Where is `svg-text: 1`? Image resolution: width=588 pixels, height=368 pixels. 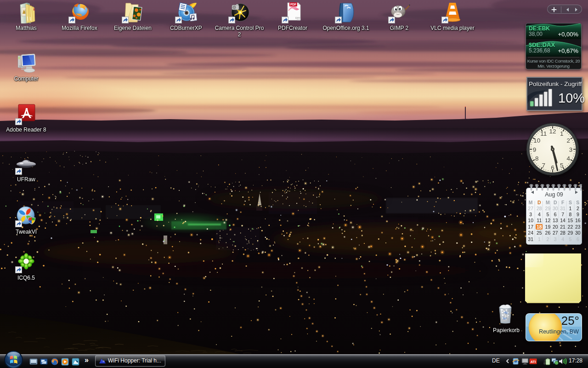 svg-text: 1 is located at coordinates (562, 133).